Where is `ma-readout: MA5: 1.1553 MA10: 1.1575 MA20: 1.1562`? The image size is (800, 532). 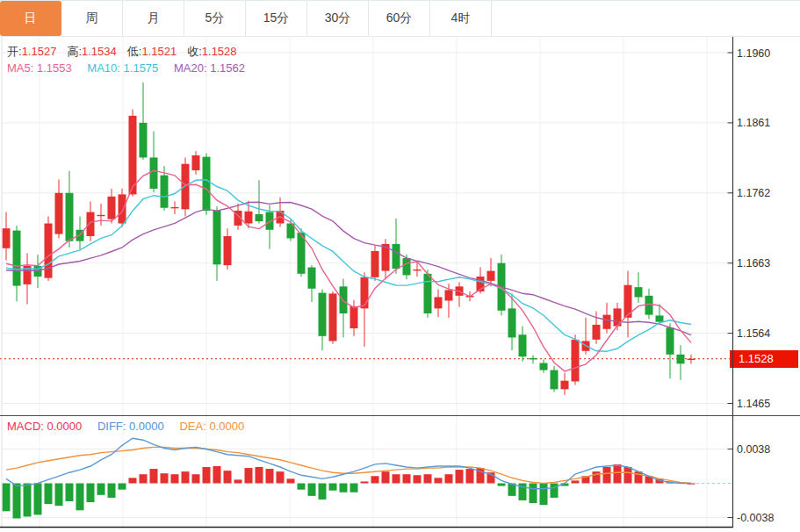
ma-readout: MA5: 1.1553 MA10: 1.1575 MA20: 1.1562 is located at coordinates (132, 68).